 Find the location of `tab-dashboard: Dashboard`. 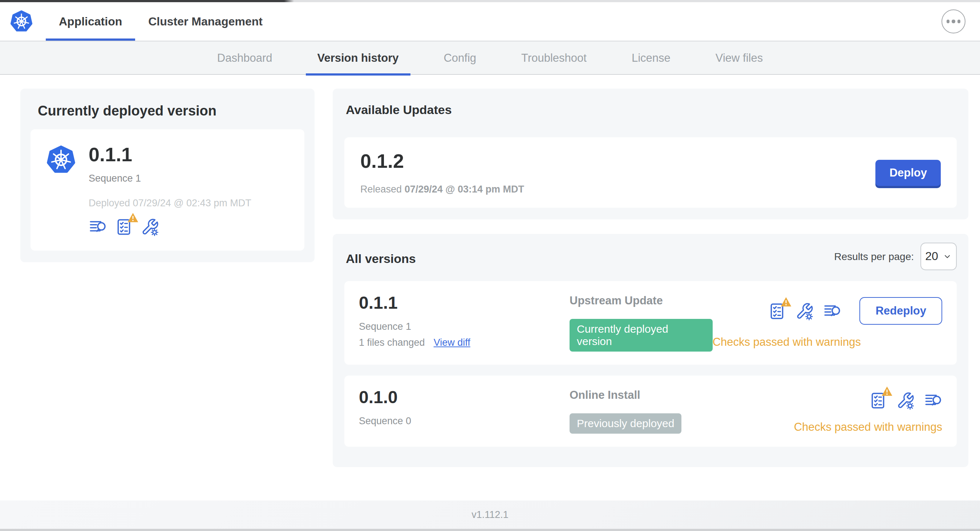

tab-dashboard: Dashboard is located at coordinates (245, 58).